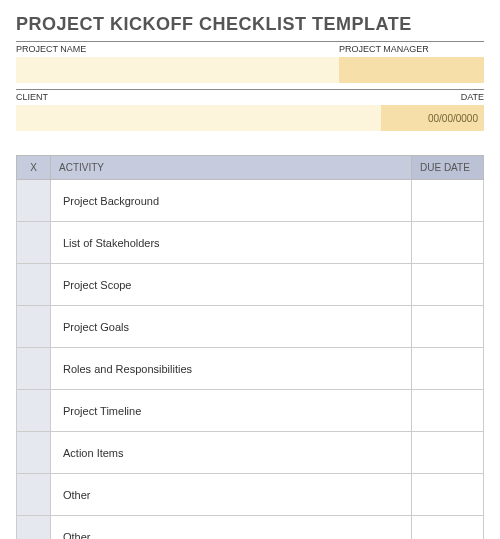 The height and width of the screenshot is (539, 500). I want to click on project-name-field, so click(178, 70).